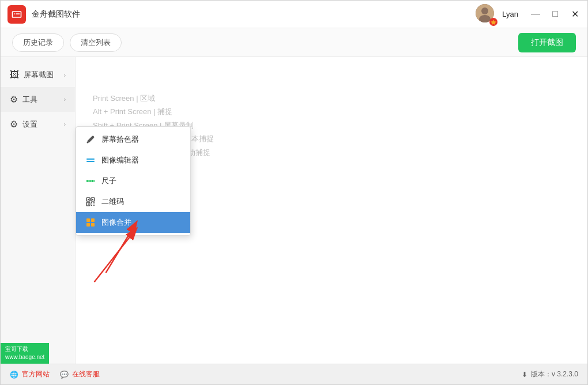 The image size is (588, 385). I want to click on website-icon: 🌐, so click(14, 375).